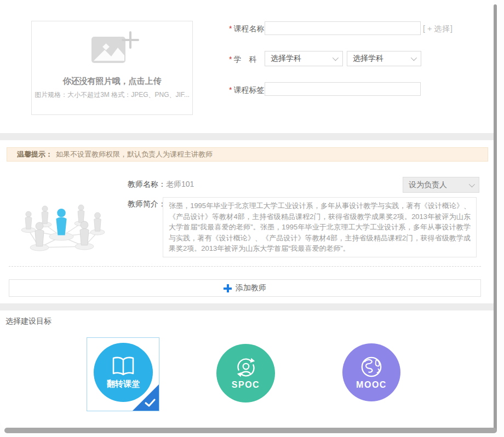  I want to click on subject-label: *学 科, so click(243, 60).